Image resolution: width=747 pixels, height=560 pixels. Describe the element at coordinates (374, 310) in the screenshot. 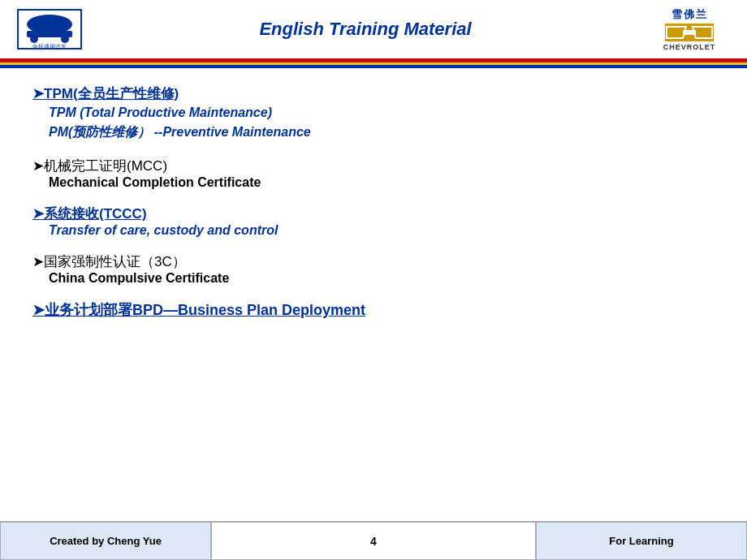

I see `bpd-heading: ➤业务计划部署BPD—Business Plan Deployment` at that location.